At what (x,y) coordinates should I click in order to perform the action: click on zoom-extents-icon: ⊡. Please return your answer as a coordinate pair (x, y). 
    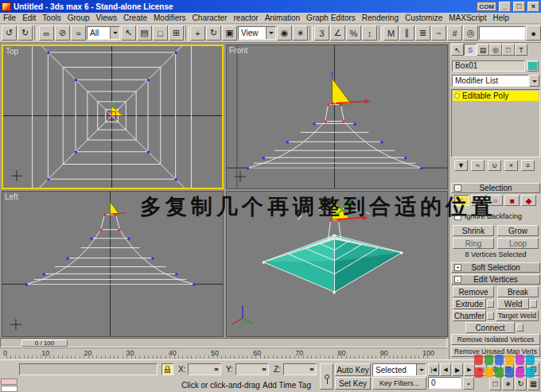
    Looking at the image, I should click on (520, 369).